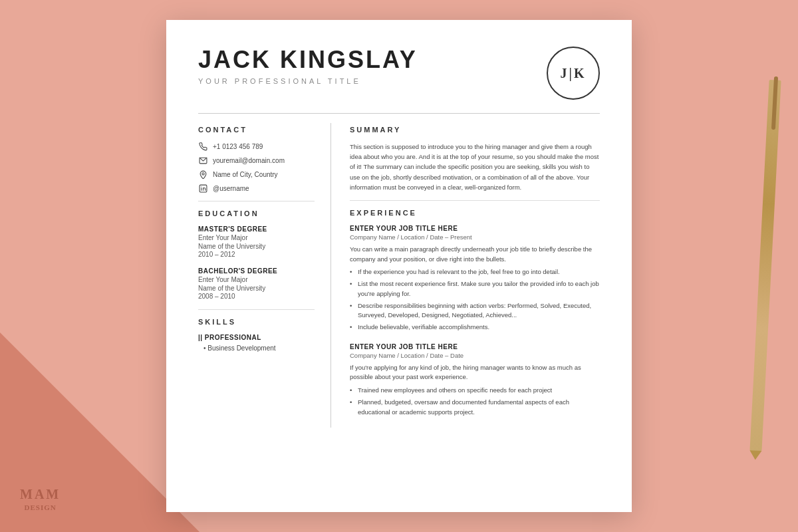 This screenshot has height=532, width=798. I want to click on left-column: CONTACT +1 0123 456 789, so click(265, 275).